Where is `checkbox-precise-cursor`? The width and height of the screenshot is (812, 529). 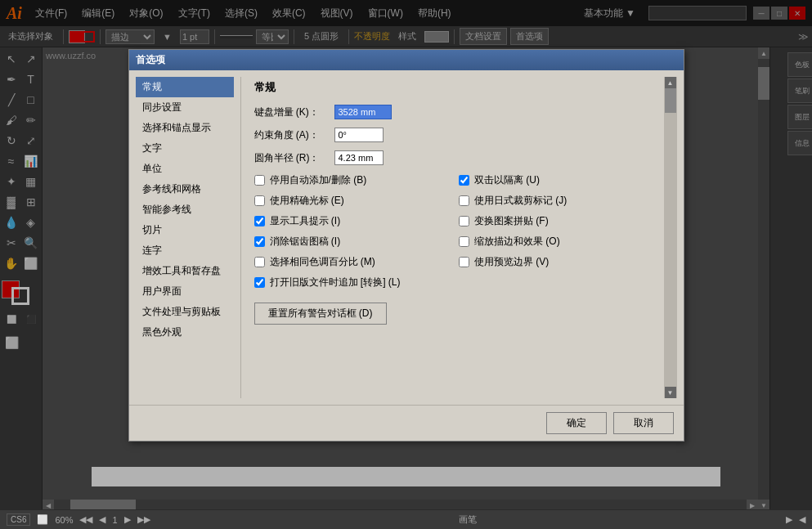
checkbox-precise-cursor is located at coordinates (260, 201).